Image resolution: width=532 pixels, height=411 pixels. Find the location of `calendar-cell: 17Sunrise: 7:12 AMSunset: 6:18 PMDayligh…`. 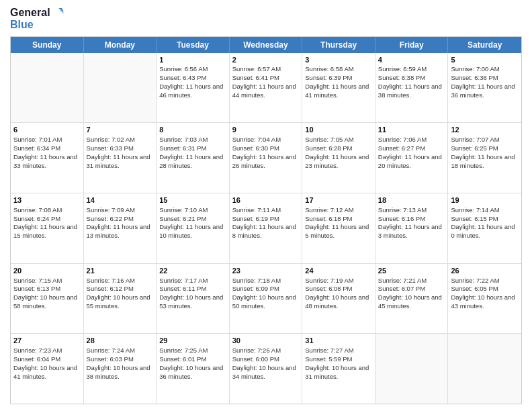

calendar-cell: 17Sunrise: 7:12 AMSunset: 6:18 PMDayligh… is located at coordinates (339, 228).